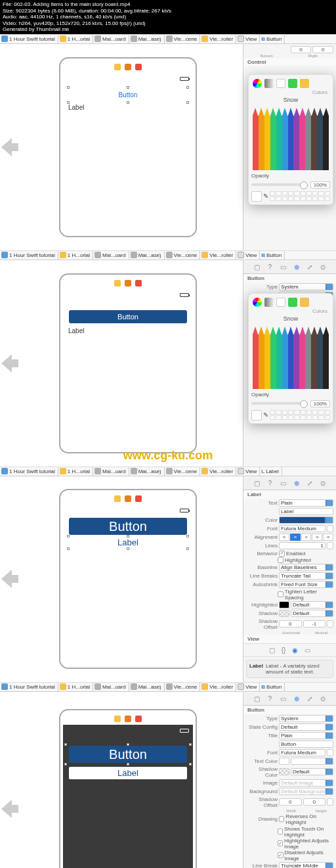 The image size is (336, 868). I want to click on crayon-purple, so click(297, 139).